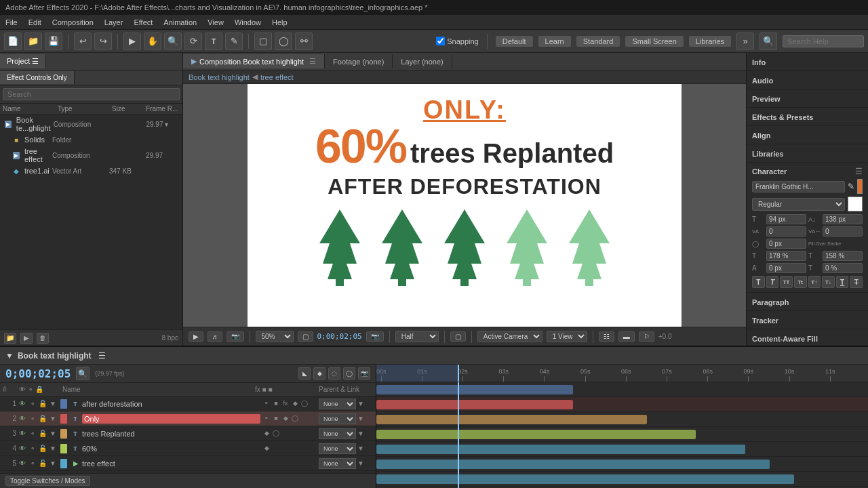 The image size is (868, 488). I want to click on project-item-3: ◆ tree1.ai Vector Art 347 KB, so click(91, 171).